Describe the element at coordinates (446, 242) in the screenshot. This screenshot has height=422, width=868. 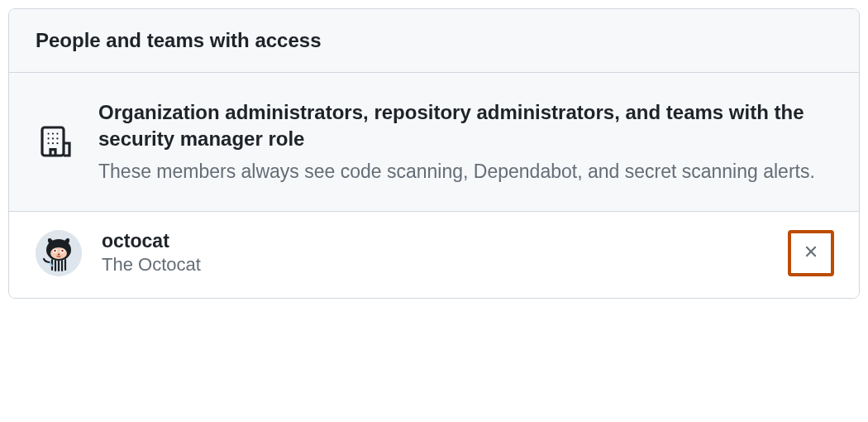
I see `user-login: octocat` at that location.